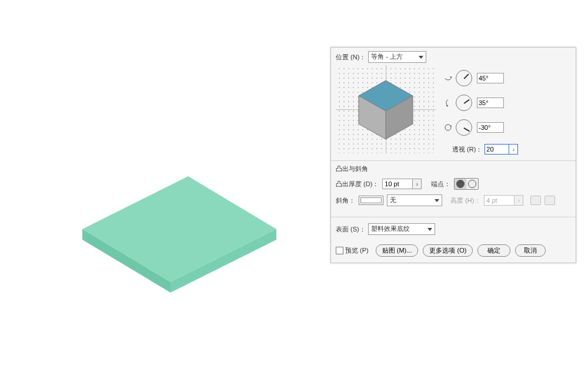  I want to click on extrude-legend: 凸出与斜角, so click(453, 169).